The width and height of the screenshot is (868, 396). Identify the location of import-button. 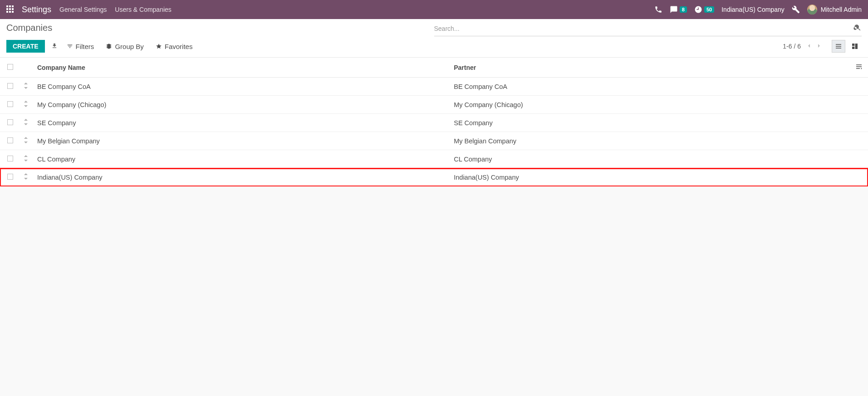
(54, 46).